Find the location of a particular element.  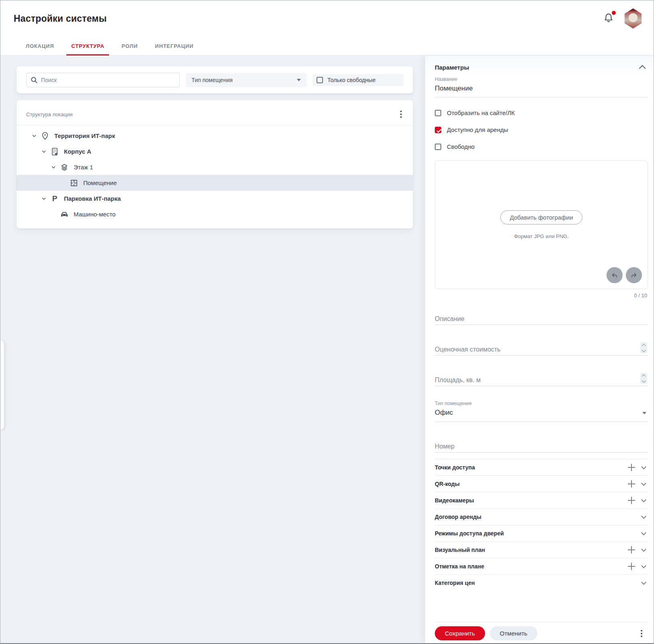

floor-plan-icon is located at coordinates (74, 183).